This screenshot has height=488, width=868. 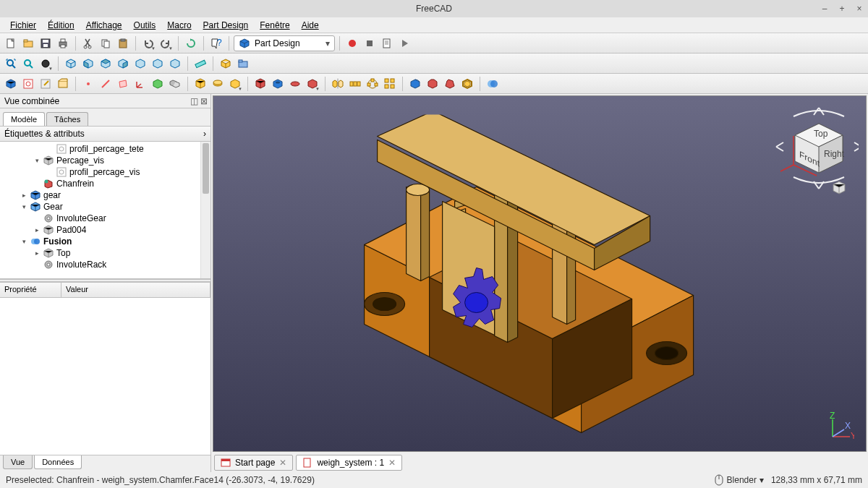 What do you see at coordinates (106, 230) in the screenshot?
I see `tree-item-pad004: ▸Pad004` at bounding box center [106, 230].